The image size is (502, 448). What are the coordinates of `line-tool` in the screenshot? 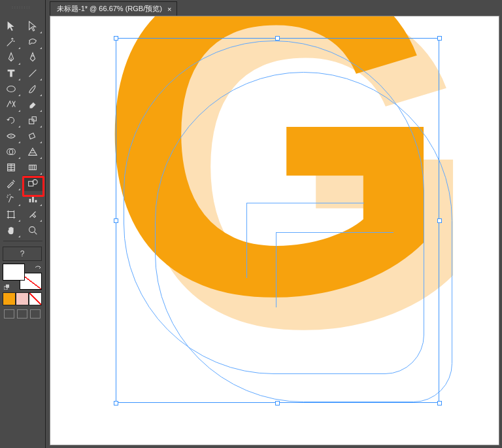 It's located at (33, 73).